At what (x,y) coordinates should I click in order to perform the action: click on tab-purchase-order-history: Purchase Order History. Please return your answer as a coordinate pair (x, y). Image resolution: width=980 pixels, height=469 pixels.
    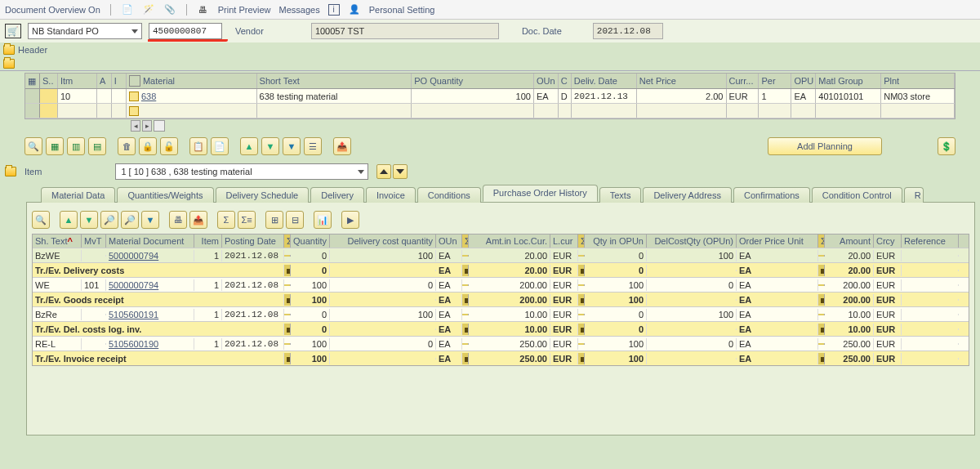
    Looking at the image, I should click on (541, 193).